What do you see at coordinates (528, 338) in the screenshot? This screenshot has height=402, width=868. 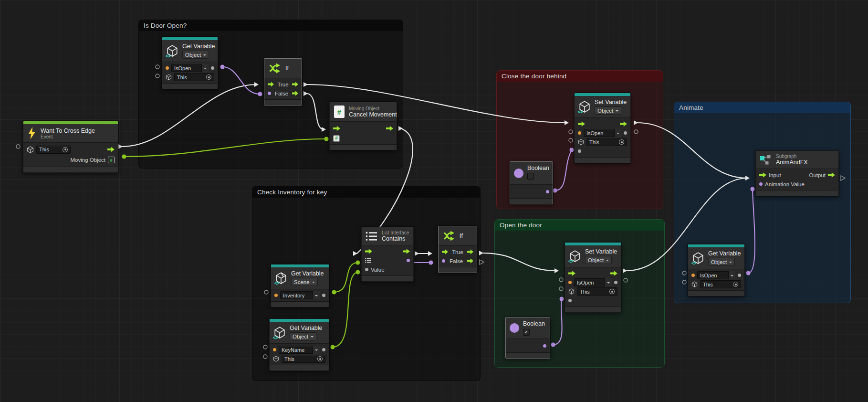 I see `node-boolean-true: Boolean ✓` at bounding box center [528, 338].